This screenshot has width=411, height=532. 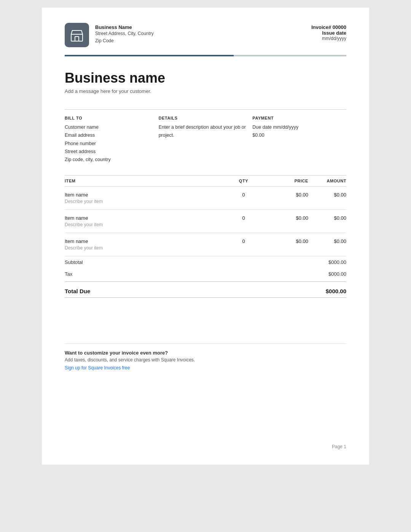 I want to click on tax-value: $000.00, so click(x=337, y=274).